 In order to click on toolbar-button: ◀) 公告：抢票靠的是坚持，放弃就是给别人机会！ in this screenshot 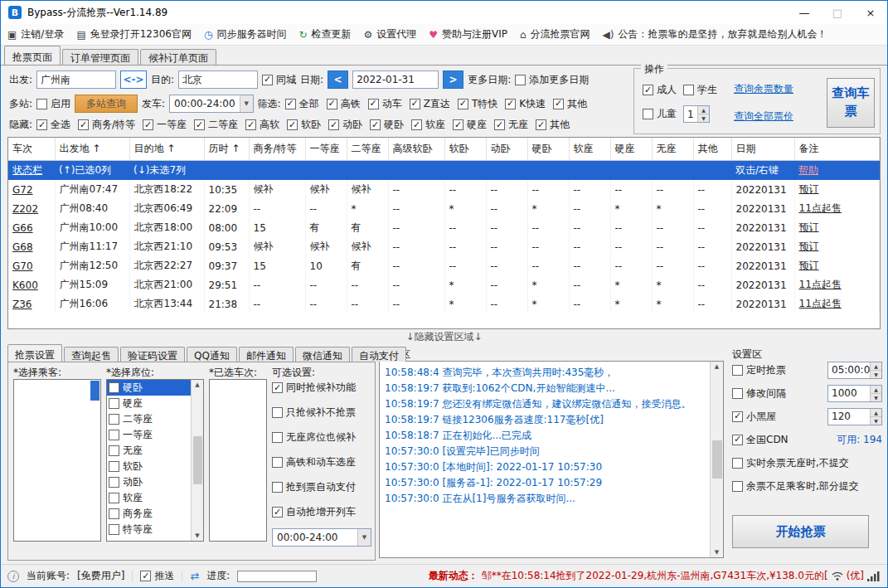, I will do `click(715, 35)`.